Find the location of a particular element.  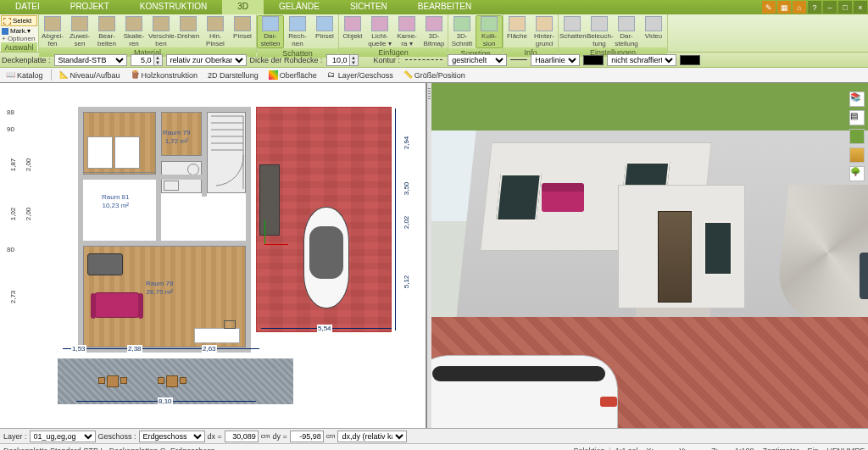

dy-input is located at coordinates (307, 436).